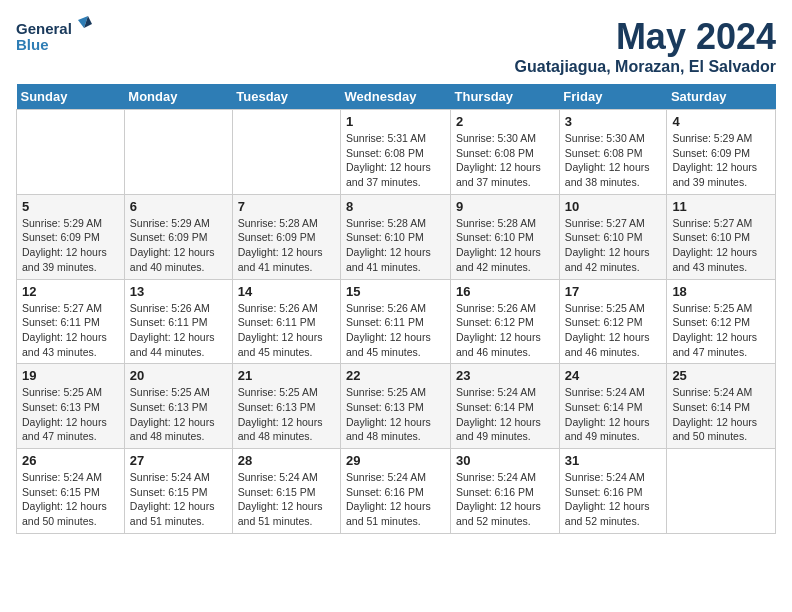 This screenshot has width=792, height=612. I want to click on weekday-wednesday: Wednesday, so click(396, 97).